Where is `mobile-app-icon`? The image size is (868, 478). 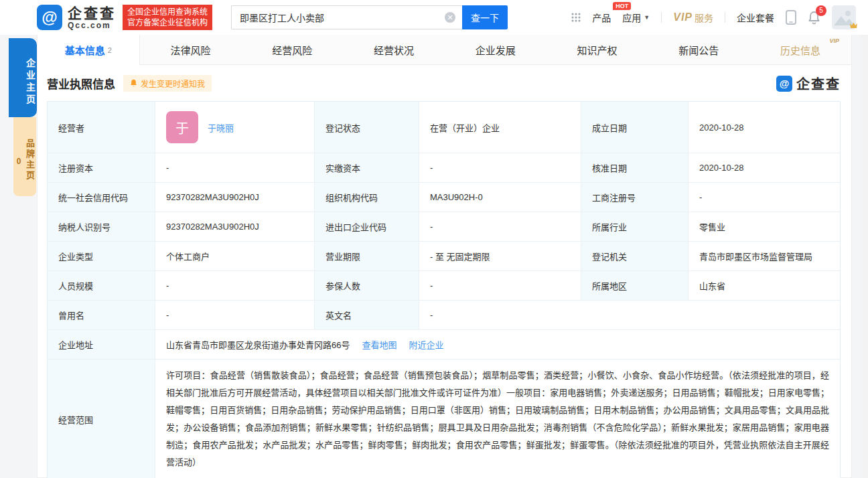
mobile-app-icon is located at coordinates (791, 17).